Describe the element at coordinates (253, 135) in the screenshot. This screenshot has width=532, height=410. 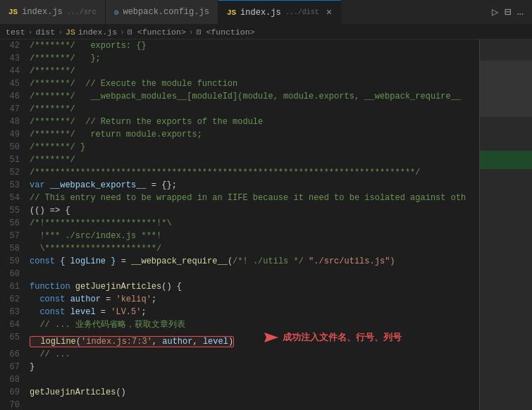
I see `line-content: /*******/ return module.exports;` at that location.